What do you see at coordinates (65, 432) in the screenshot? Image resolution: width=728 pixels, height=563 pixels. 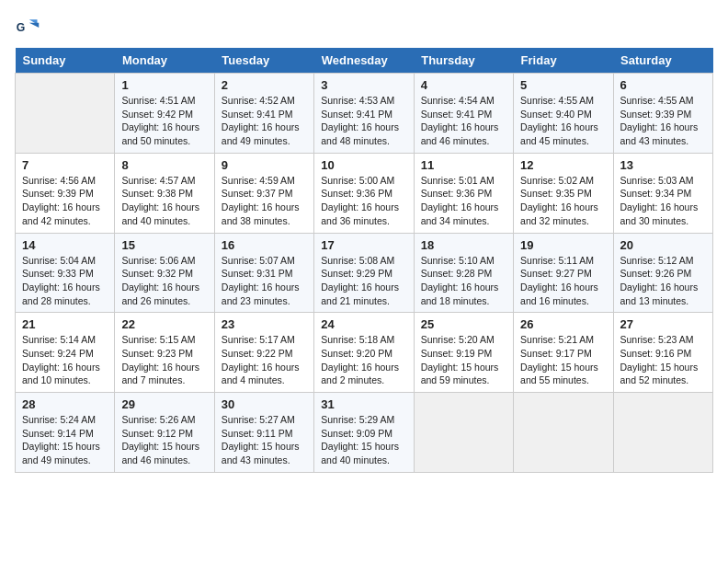 I see `calendar-cell: 28Sunrise: 5:24 AM Sunset: 9:14 PM Dayli…` at bounding box center [65, 432].